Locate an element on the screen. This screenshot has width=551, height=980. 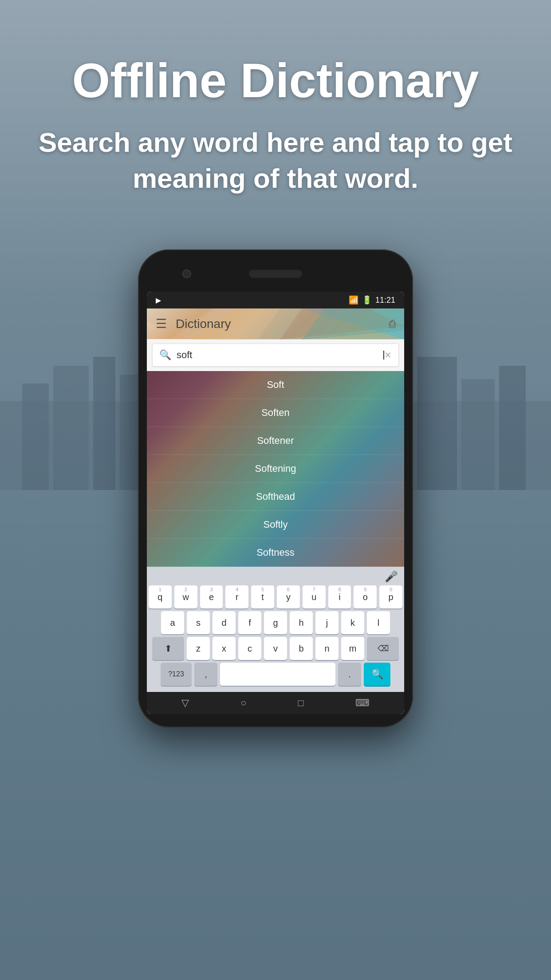
key-u: 7u is located at coordinates (314, 597).